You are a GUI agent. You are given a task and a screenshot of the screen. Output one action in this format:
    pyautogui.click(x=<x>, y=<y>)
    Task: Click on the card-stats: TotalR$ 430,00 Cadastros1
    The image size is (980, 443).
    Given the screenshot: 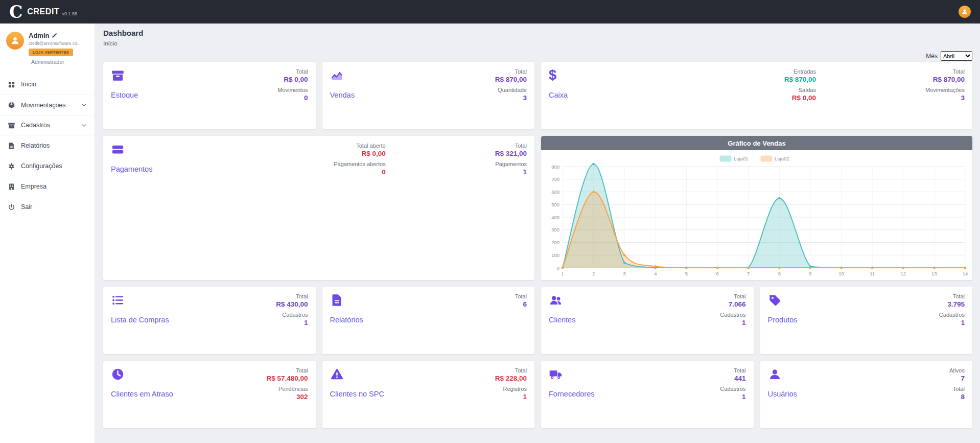 What is the action you would take?
    pyautogui.click(x=292, y=320)
    